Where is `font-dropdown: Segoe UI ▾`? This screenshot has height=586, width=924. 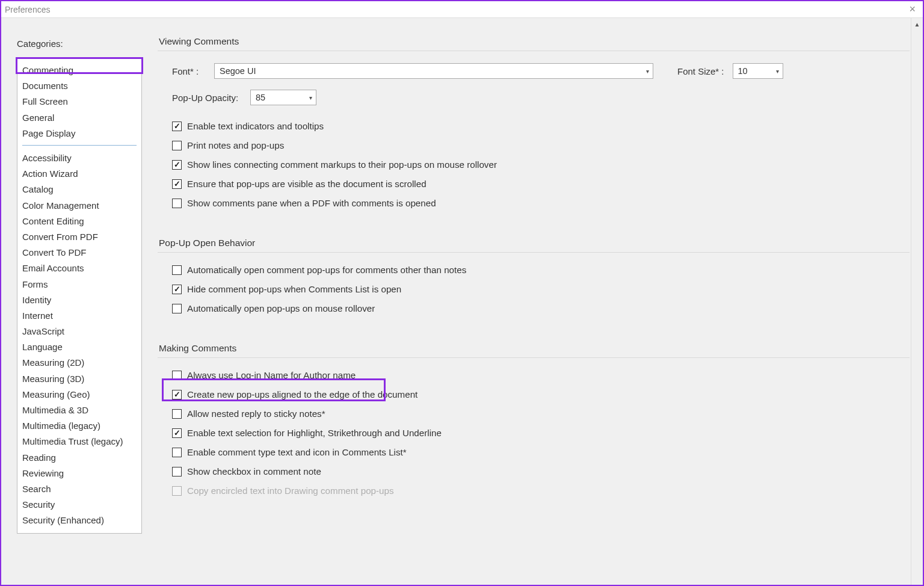 font-dropdown: Segoe UI ▾ is located at coordinates (434, 71).